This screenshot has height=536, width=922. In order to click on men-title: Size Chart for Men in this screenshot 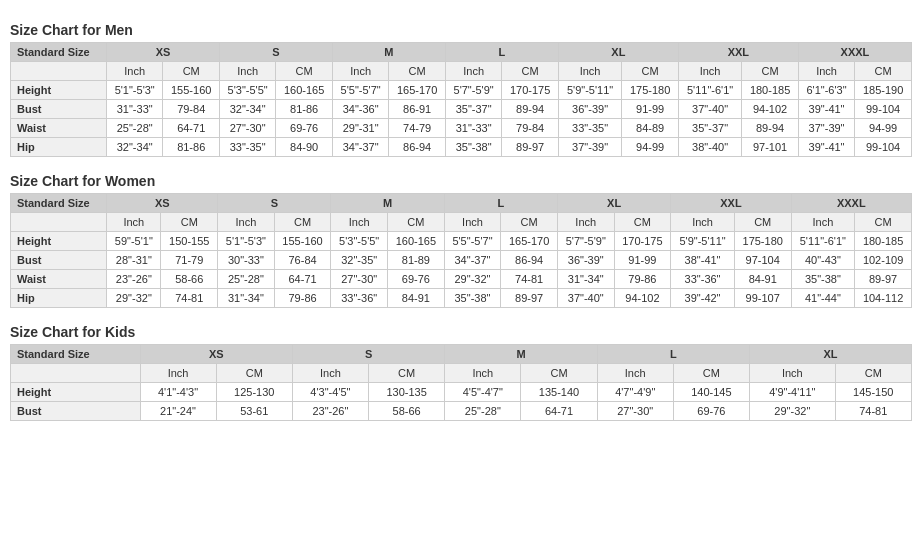, I will do `click(461, 30)`.